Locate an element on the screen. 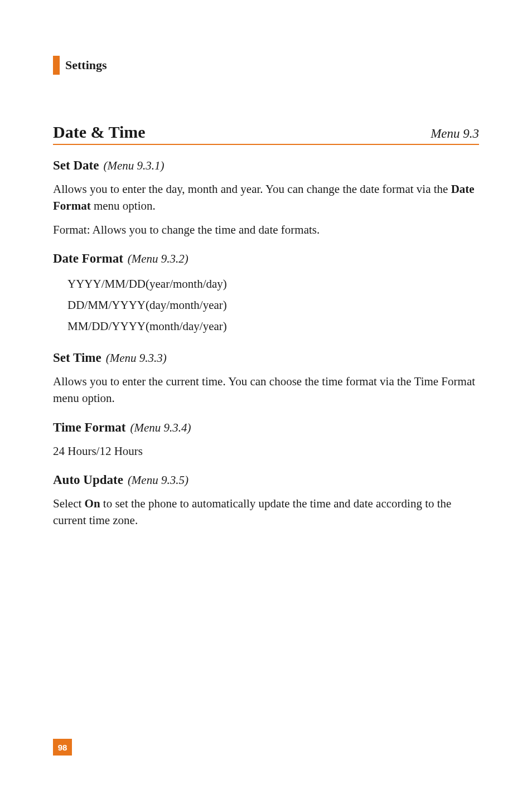  date-format-list: YYYY/MM/DD(year/month/day) DD/MM/YYYY(da… is located at coordinates (266, 306).